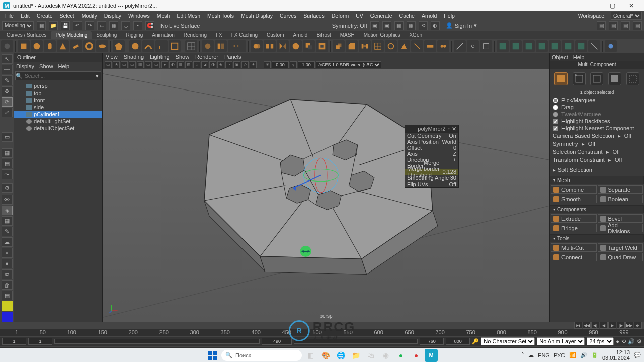 The image size is (644, 362). Describe the element at coordinates (306, 65) in the screenshot. I see `vp-gamma-input` at that location.